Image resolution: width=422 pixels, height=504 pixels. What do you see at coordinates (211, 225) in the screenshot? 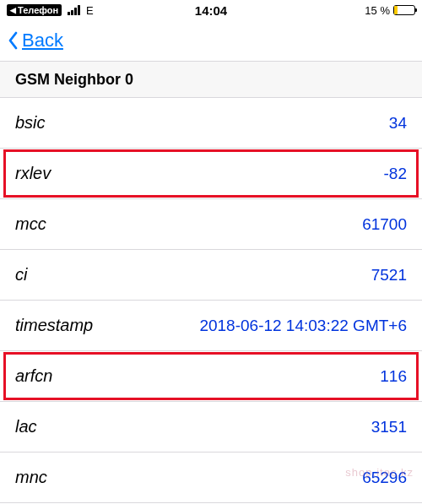
I see `table-row: mcc61700` at bounding box center [211, 225].